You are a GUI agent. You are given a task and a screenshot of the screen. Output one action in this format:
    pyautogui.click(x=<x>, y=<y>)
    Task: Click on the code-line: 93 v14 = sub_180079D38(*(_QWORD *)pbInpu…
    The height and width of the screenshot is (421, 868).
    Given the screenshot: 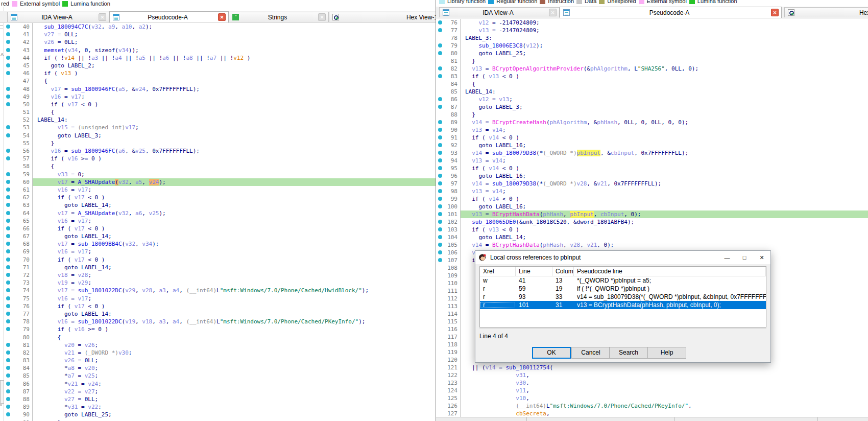 What is the action you would take?
    pyautogui.click(x=652, y=153)
    